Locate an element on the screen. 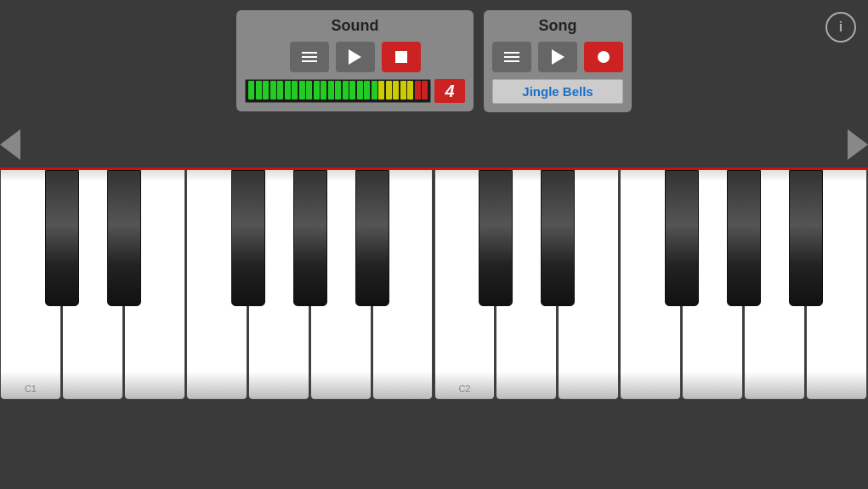 The height and width of the screenshot is (489, 868). beat-counter: 4 is located at coordinates (450, 91).